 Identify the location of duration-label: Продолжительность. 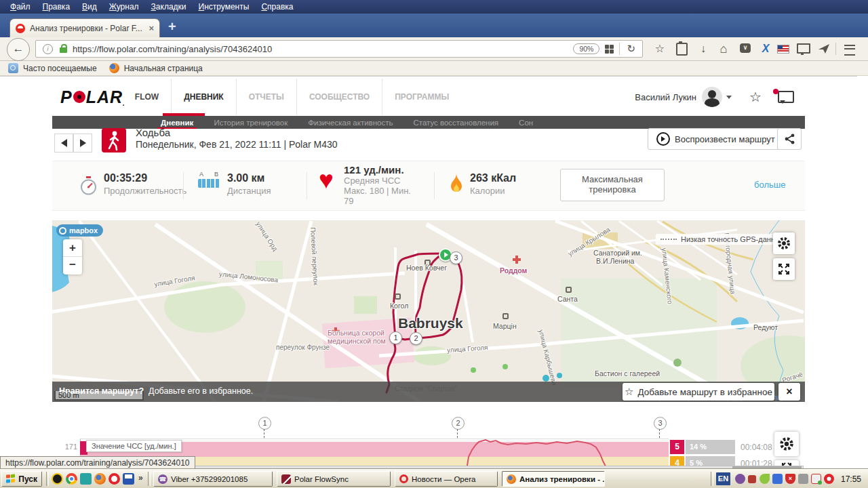
(145, 191).